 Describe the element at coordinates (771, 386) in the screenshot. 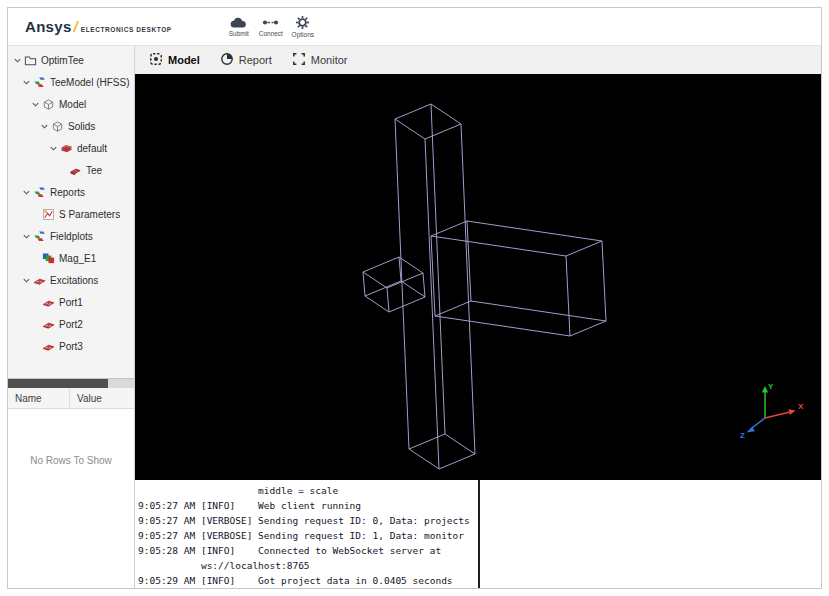

I see `y-axis-label: Y` at that location.